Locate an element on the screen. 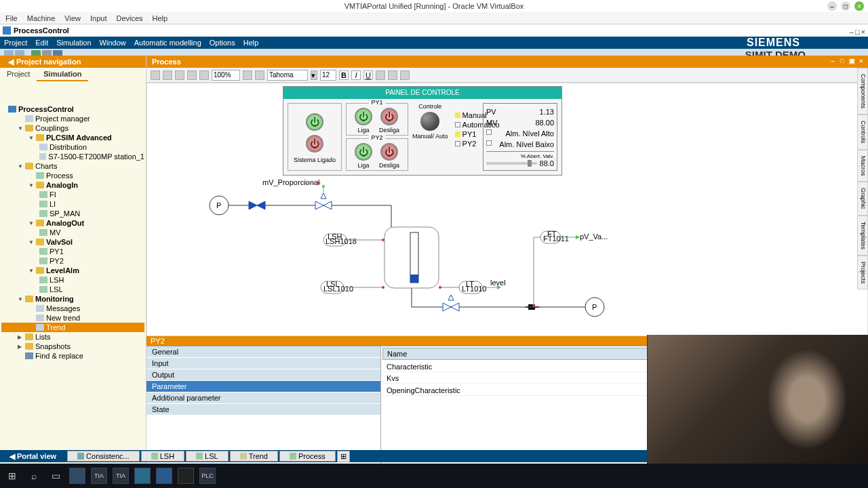 The width and height of the screenshot is (868, 488). menu-input: Input is located at coordinates (98, 18).